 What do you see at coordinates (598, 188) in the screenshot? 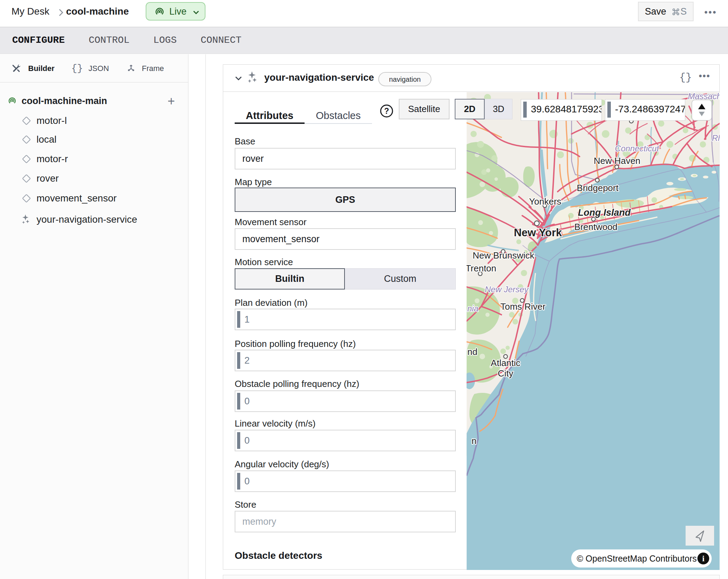
I see `svg-text: Bridgeport` at bounding box center [598, 188].